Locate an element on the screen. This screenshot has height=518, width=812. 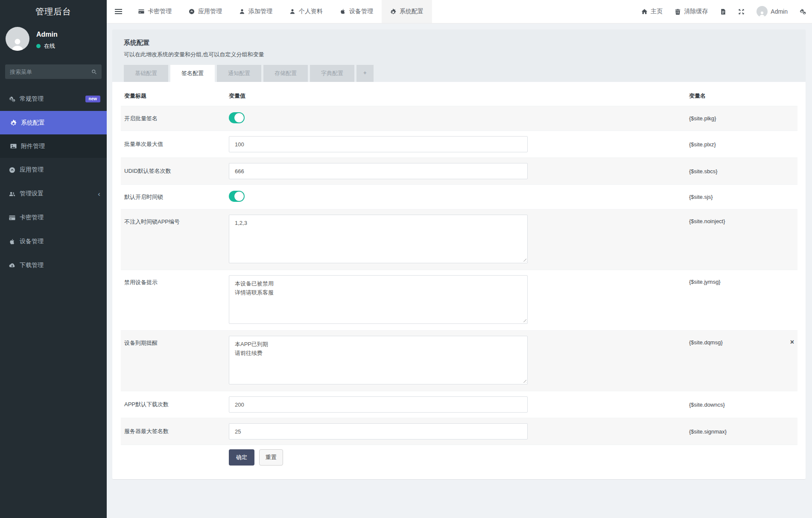
app-title: 管理后台 is located at coordinates (53, 12).